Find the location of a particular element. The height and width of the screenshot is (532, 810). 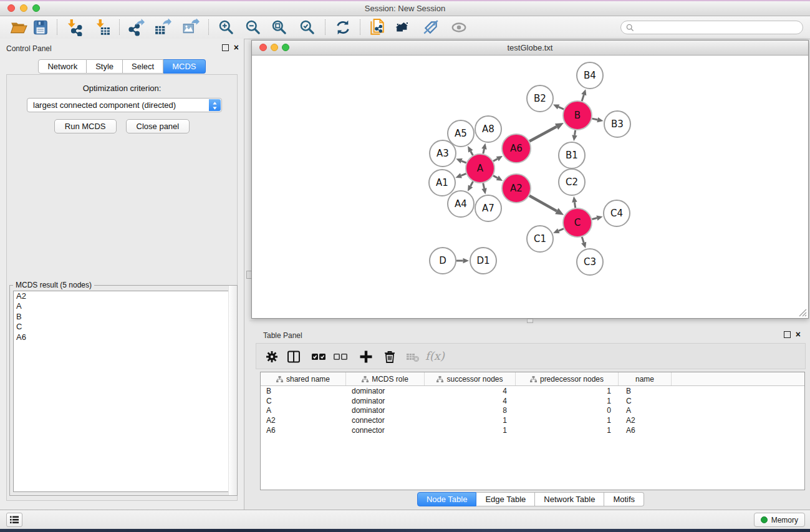

mcds-result-title: MCDS result (5 nodes) is located at coordinates (54, 285).